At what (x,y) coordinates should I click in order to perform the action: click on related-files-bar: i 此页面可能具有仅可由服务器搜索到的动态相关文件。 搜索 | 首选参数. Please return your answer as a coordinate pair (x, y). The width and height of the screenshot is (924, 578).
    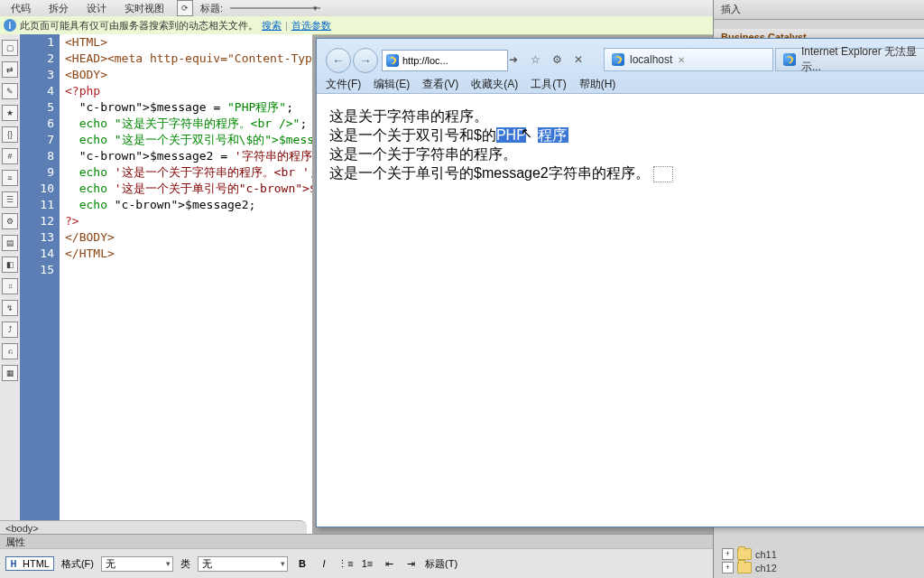
    Looking at the image, I should click on (356, 25).